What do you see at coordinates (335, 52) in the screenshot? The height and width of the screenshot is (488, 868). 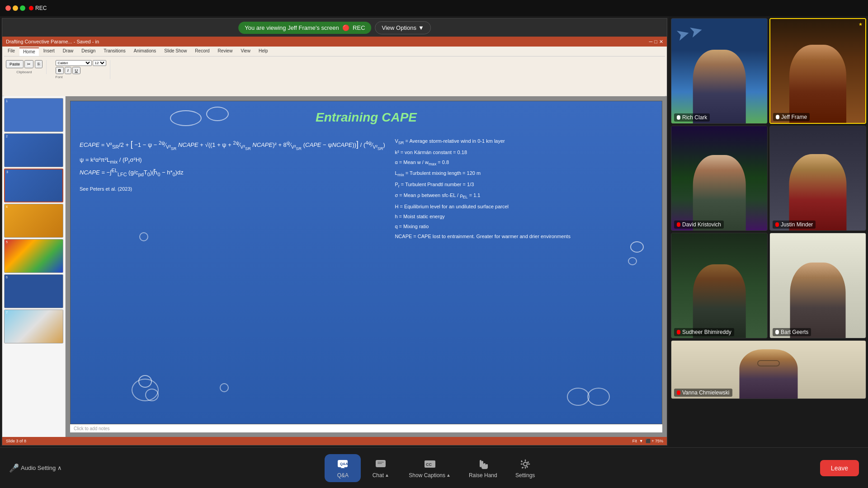 I see `ppt-ribbon-tabs: File Home Insert Draw Design Transitions…` at bounding box center [335, 52].